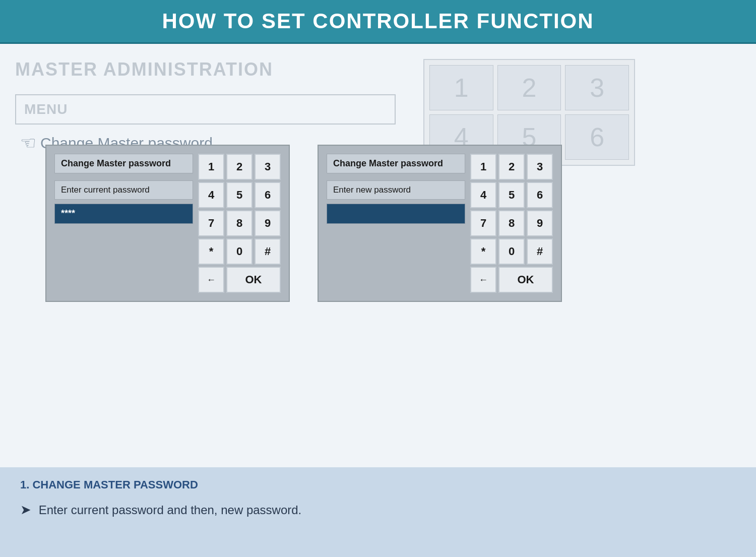 Image resolution: width=756 pixels, height=557 pixels. Describe the element at coordinates (462, 88) in the screenshot. I see `numpad-cell-1: 1` at that location.